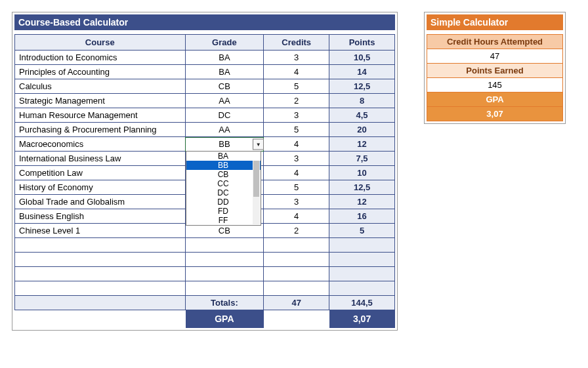 This screenshot has width=588, height=368. What do you see at coordinates (205, 303) in the screenshot?
I see `totals-row: Totals: 47 144,5` at bounding box center [205, 303].